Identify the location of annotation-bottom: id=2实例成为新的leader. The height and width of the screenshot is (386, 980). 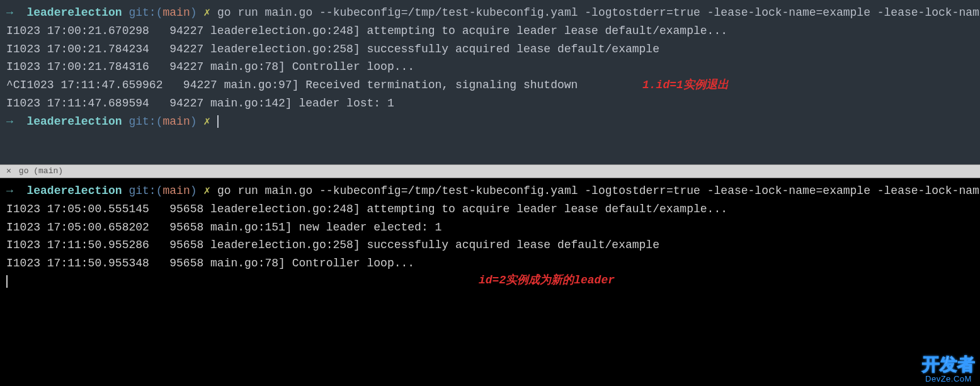
(547, 281).